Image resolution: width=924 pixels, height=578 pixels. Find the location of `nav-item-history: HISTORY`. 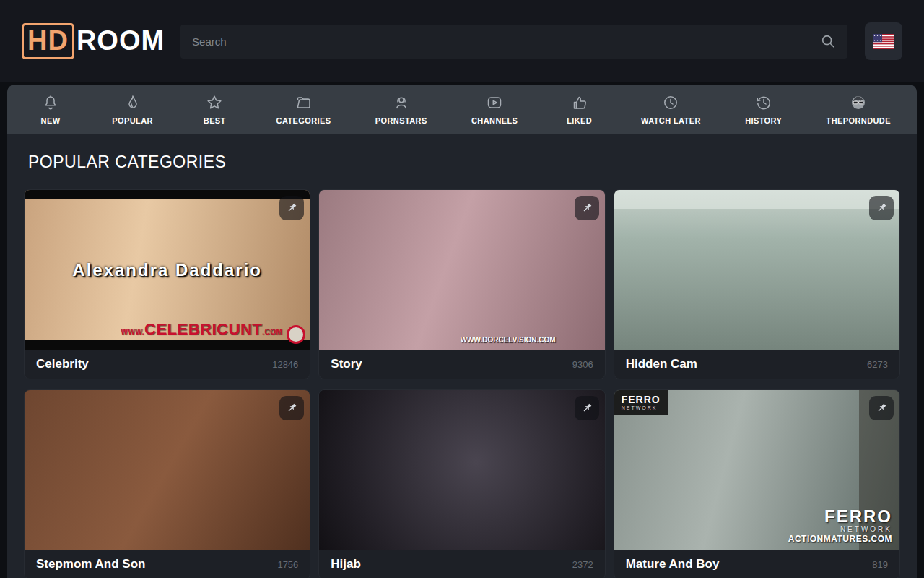

nav-item-history: HISTORY is located at coordinates (764, 109).